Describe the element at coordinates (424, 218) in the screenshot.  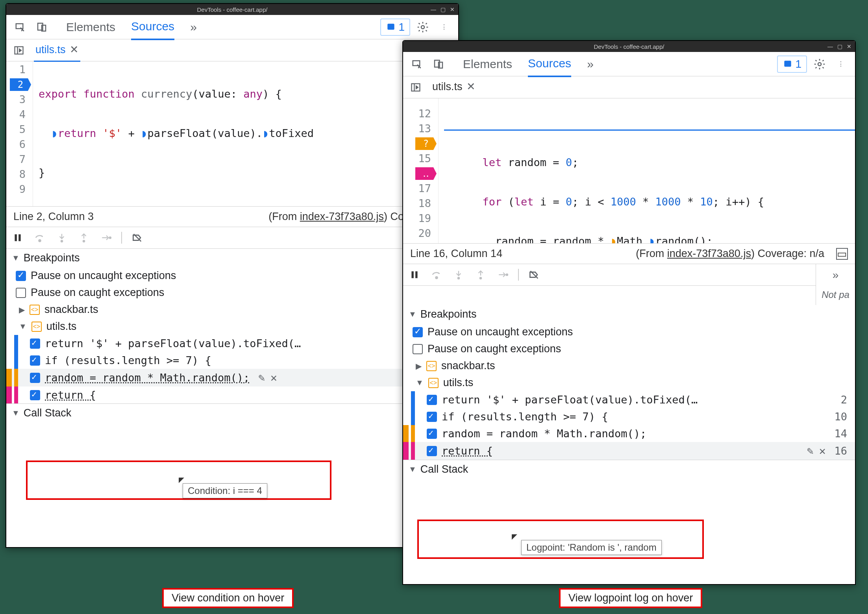
I see `line-number: 19` at that location.